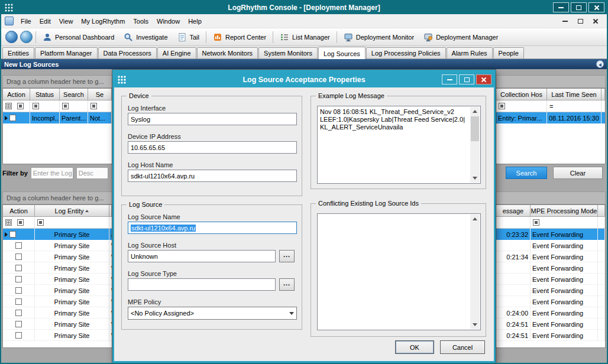 The image size is (608, 364). I want to click on log-source-host-input: Unknown, so click(202, 256).